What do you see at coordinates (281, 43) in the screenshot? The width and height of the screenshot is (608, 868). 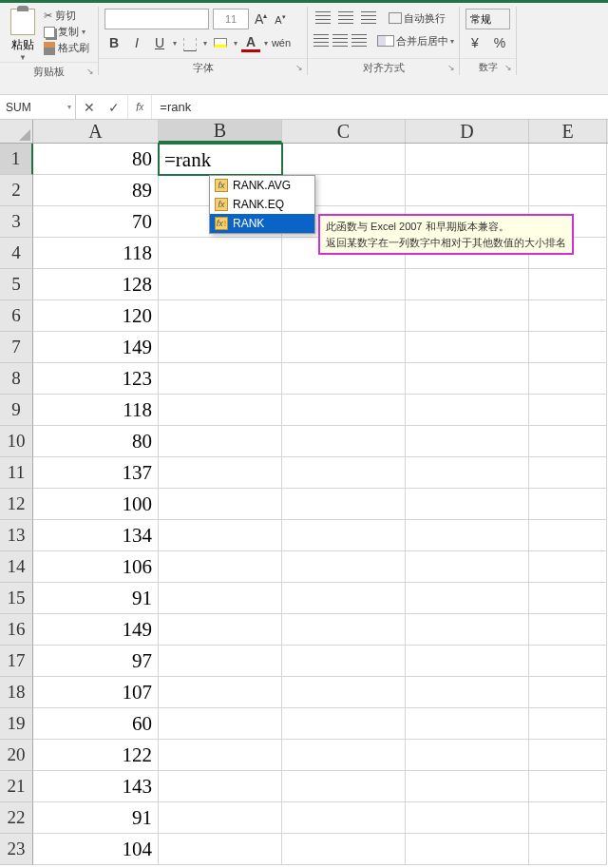 I see `phonetic-button: wén` at bounding box center [281, 43].